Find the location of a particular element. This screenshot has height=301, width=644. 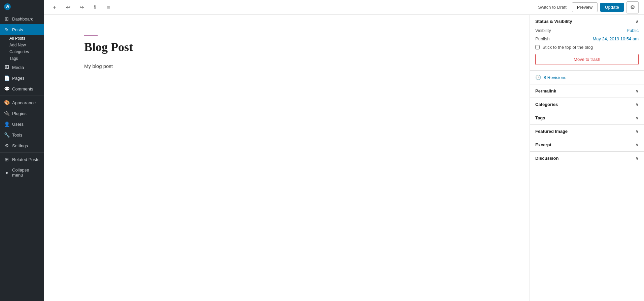

topbar: + ↩ ↪ ℹ ≡ Switch to Draft Preview Update… is located at coordinates (344, 7).